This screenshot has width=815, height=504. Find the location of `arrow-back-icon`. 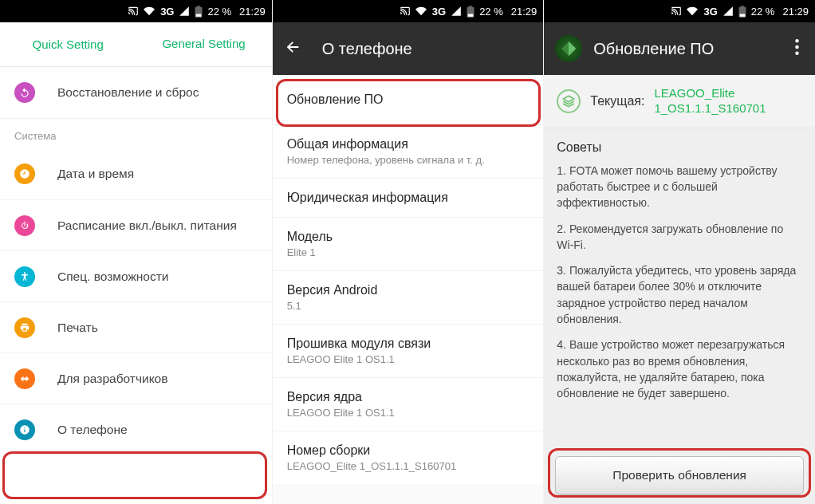

arrow-back-icon is located at coordinates (293, 47).